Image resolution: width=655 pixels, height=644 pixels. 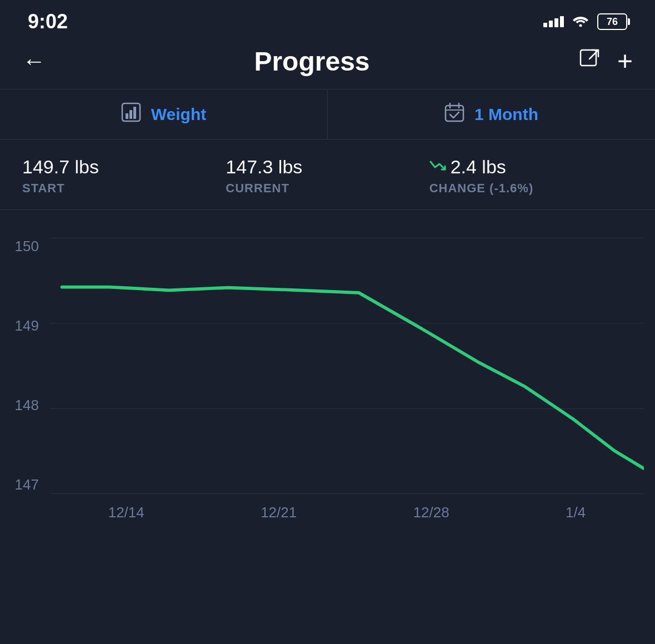 I want to click on back-button: ←, so click(x=34, y=61).